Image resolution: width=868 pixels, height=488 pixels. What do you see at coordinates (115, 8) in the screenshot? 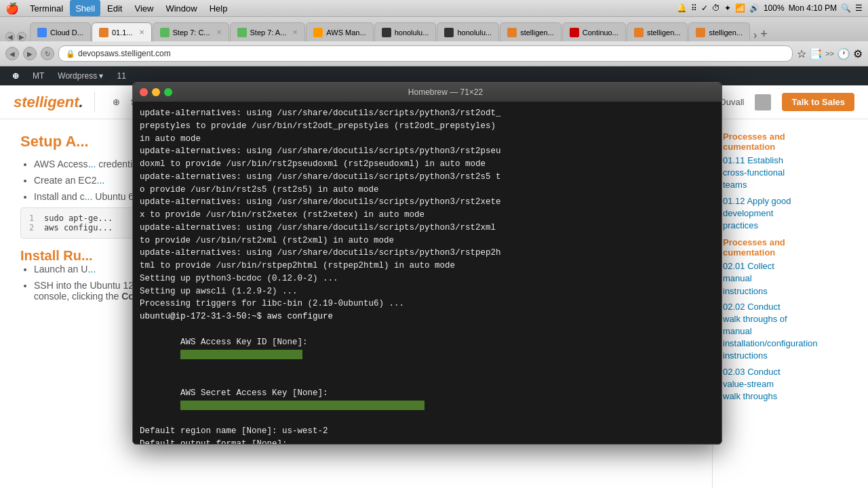
I see `menubar-edit: Edit` at bounding box center [115, 8].